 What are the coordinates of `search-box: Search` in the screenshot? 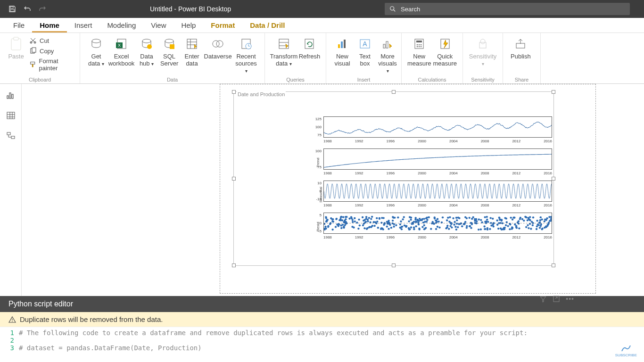 It's located at (507, 9).